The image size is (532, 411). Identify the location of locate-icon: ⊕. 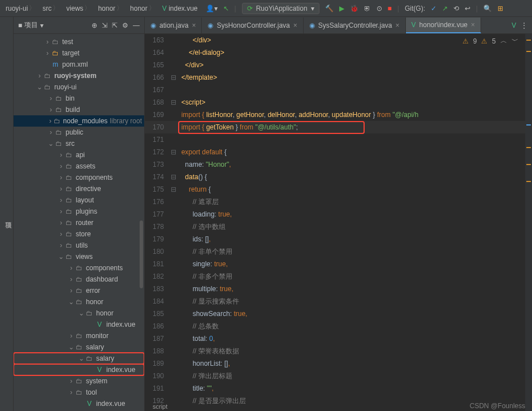
(94, 25).